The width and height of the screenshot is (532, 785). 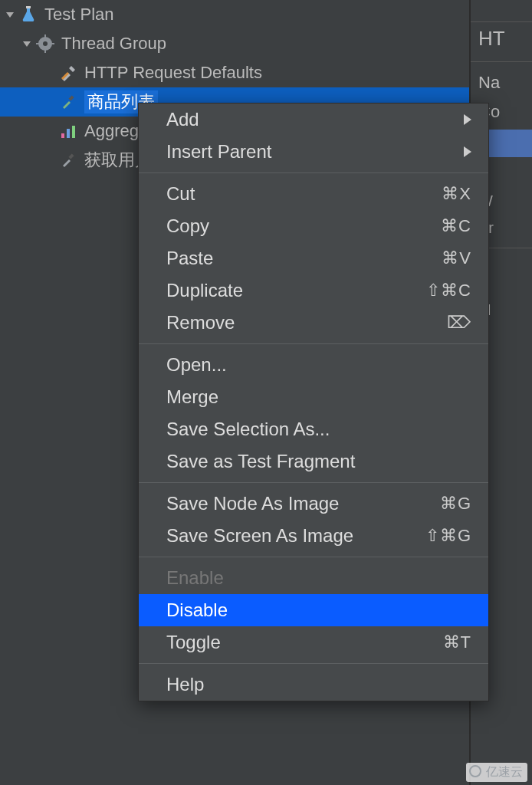 What do you see at coordinates (173, 73) in the screenshot?
I see `tree-label: HTTP Request Defaults` at bounding box center [173, 73].